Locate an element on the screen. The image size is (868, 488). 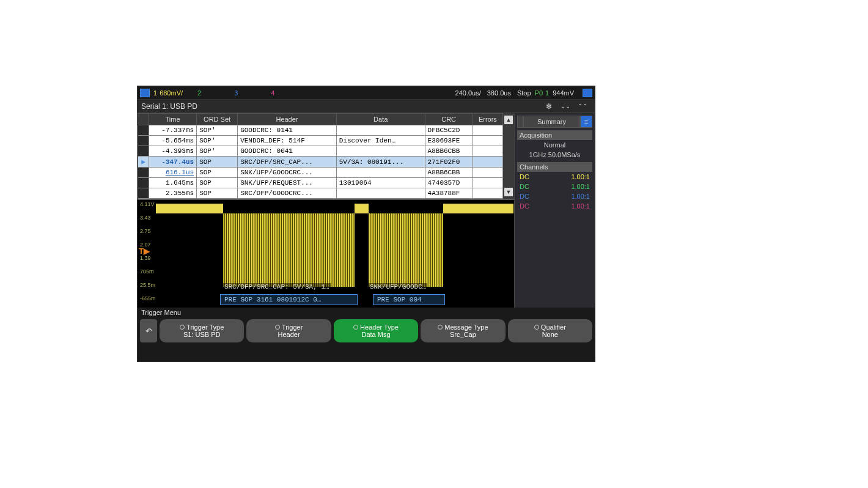
cell-crc: DFBC5C2D is located at coordinates (449, 131).